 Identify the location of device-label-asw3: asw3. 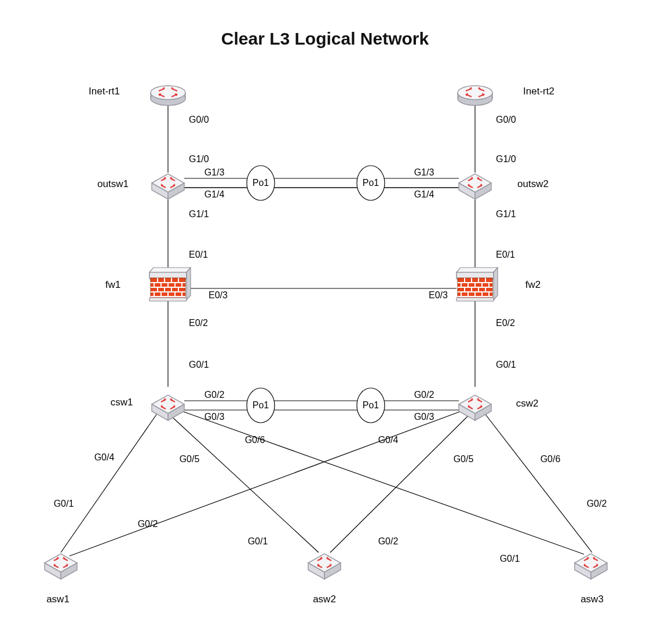
(592, 599).